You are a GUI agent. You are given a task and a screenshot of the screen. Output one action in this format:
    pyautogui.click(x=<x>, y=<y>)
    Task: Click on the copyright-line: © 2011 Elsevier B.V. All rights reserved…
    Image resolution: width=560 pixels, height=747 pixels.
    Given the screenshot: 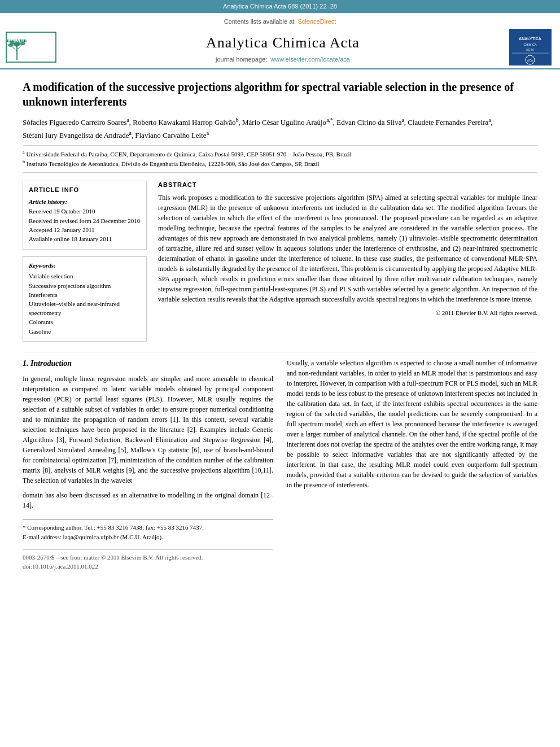 What is the action you would take?
    pyautogui.click(x=348, y=313)
    